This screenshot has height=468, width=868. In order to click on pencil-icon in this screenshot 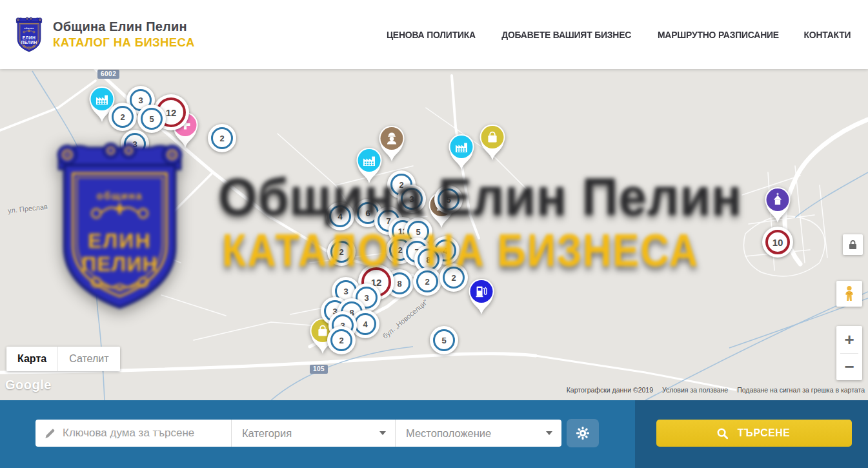, I will do `click(50, 434)`.